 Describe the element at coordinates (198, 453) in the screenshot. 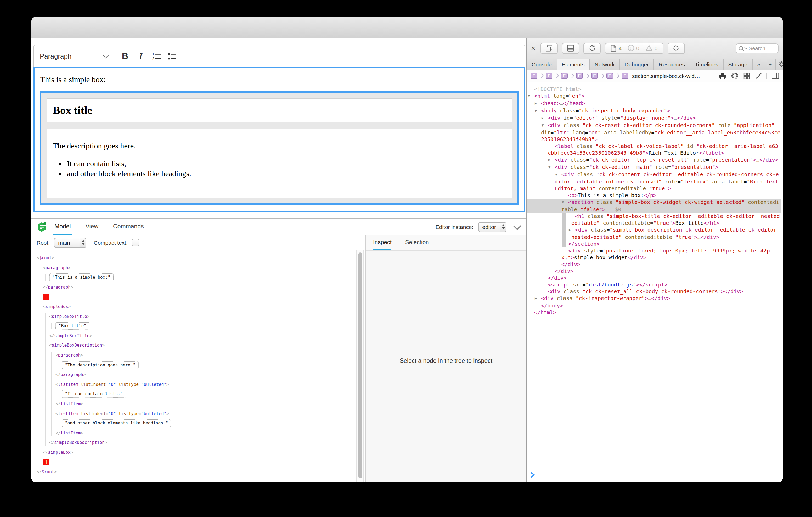

I see `model-tree-line: </simpleBox>` at that location.